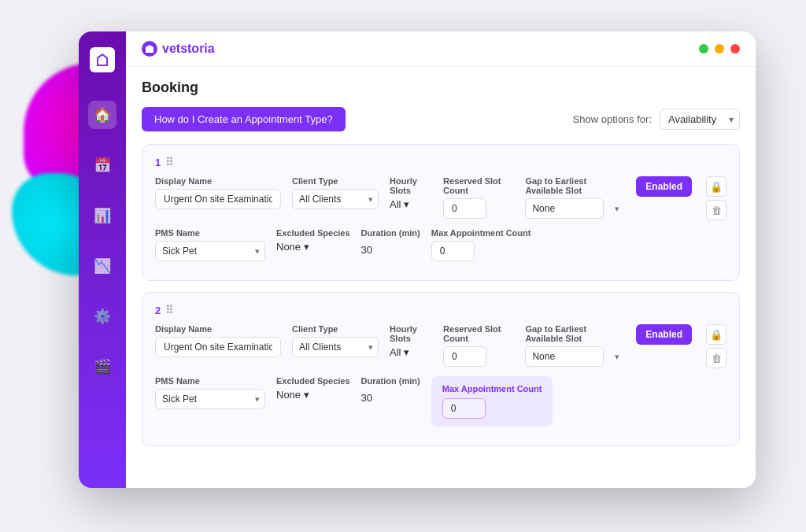  Describe the element at coordinates (716, 334) in the screenshot. I see `lock-button-2: 🔒` at that location.